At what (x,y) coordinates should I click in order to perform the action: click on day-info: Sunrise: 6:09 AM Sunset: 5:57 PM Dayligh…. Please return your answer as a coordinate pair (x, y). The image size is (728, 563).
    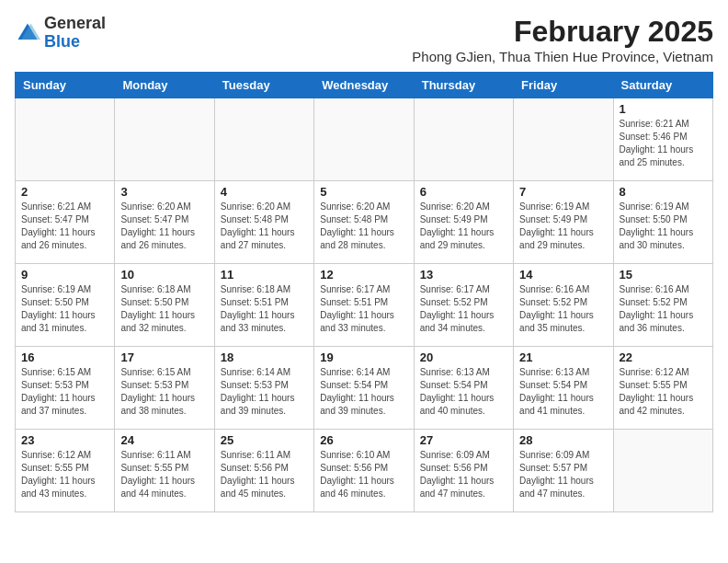
    Looking at the image, I should click on (563, 475).